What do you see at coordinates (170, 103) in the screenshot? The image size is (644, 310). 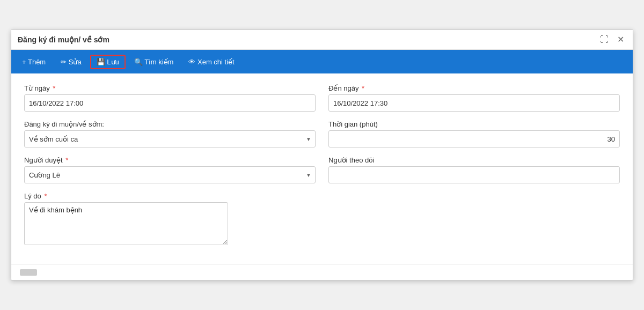 I see `from-date-input` at bounding box center [170, 103].